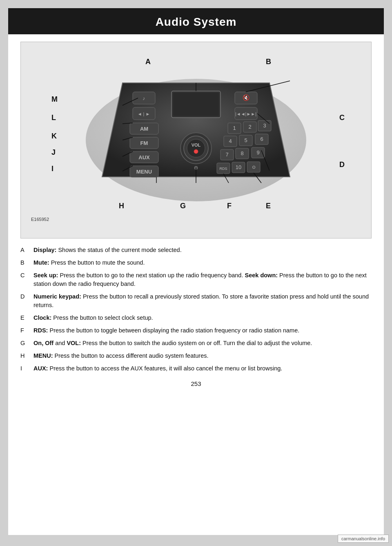 This screenshot has width=392, height=546. Describe the element at coordinates (265, 126) in the screenshot. I see `svg-text: 3` at that location.